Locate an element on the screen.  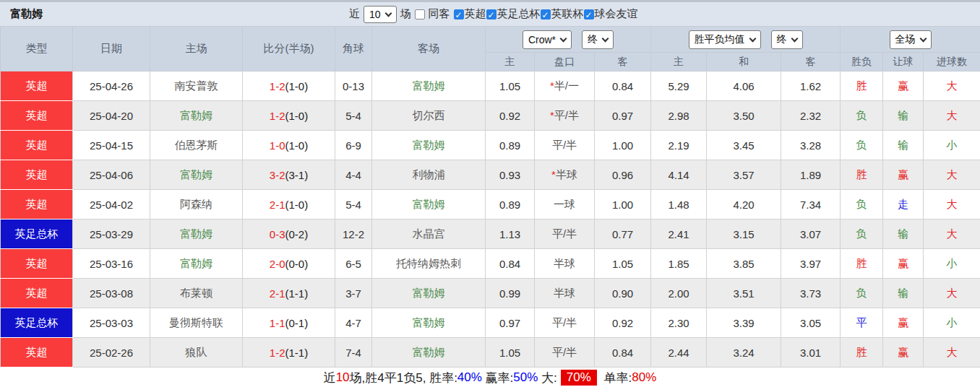
filter-bar: 近 10 场 同客 ✓英超✓英足总杯✓英联杯✓球会友谊 is located at coordinates (494, 14).